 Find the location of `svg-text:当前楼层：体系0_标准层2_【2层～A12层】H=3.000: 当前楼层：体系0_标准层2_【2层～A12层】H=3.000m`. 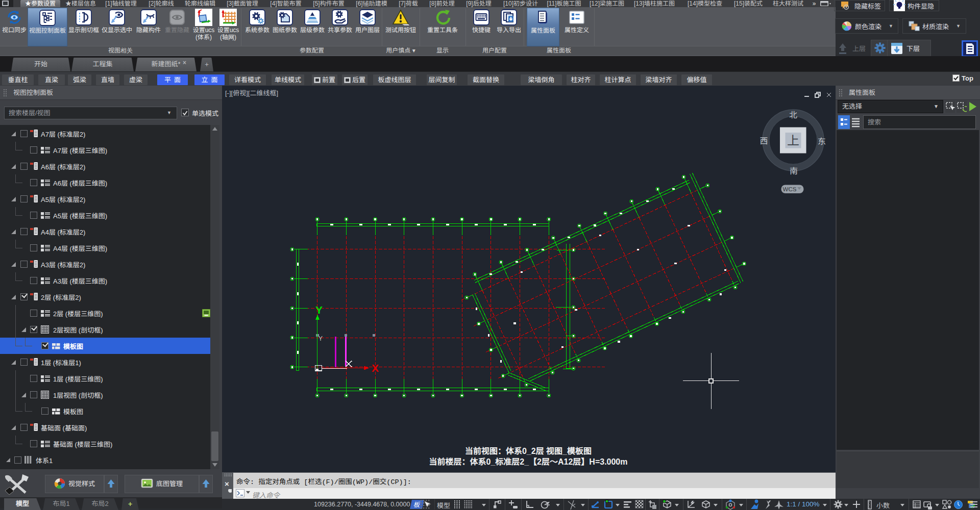

svg-text:当前楼层：体系0_标准层2_【2层～A12层】H=3.000: 当前楼层：体系0_标准层2_【2层～A12层】H=3.000m is located at coordinates (528, 462).